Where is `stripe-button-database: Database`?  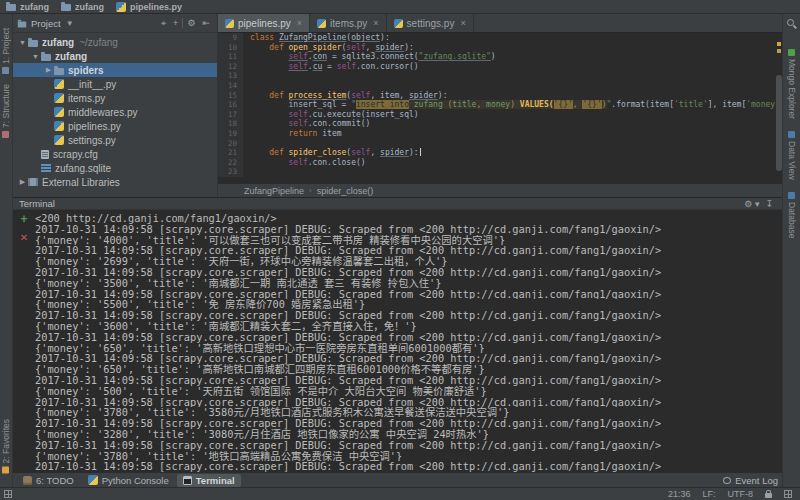 stripe-button-database: Database is located at coordinates (792, 215).